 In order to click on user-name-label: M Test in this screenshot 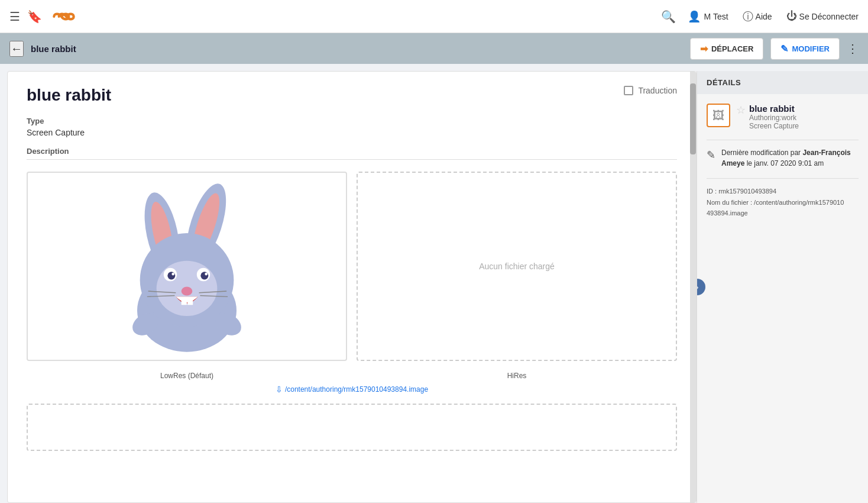, I will do `click(717, 17)`.